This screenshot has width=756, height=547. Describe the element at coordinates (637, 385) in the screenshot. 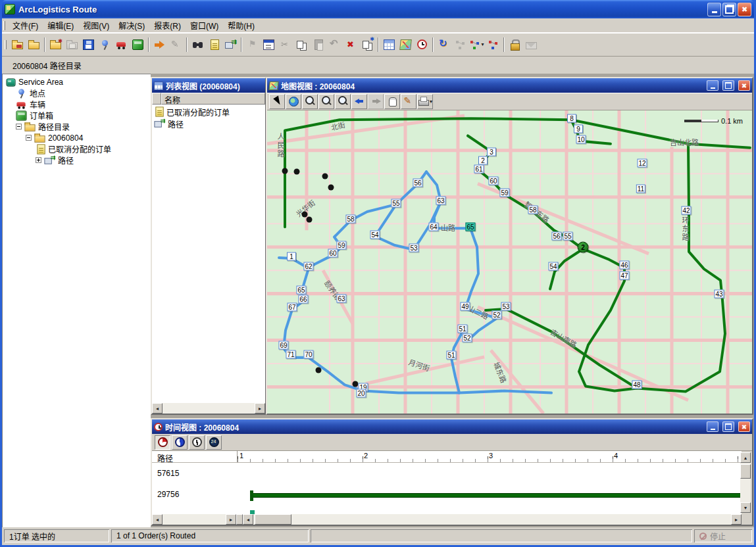

I see `map-stop-marker: 48` at that location.